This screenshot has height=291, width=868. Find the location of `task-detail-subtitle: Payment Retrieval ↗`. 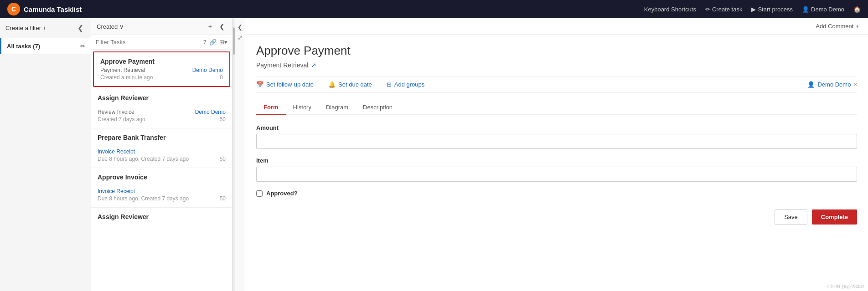

task-detail-subtitle: Payment Retrieval ↗ is located at coordinates (557, 65).